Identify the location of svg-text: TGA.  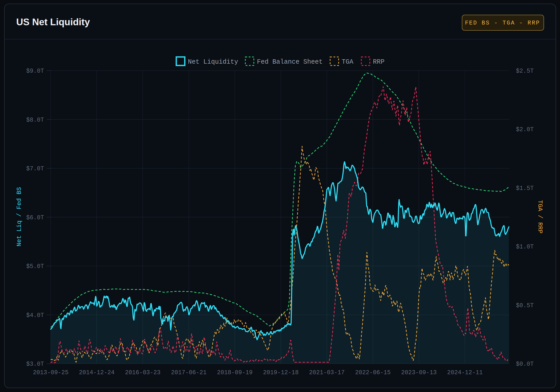
(347, 62).